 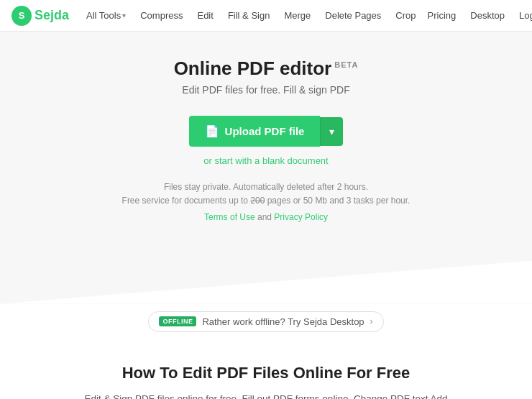 What do you see at coordinates (266, 187) in the screenshot?
I see `privacy-text-line1: Files stay private. Automatically delete…` at bounding box center [266, 187].